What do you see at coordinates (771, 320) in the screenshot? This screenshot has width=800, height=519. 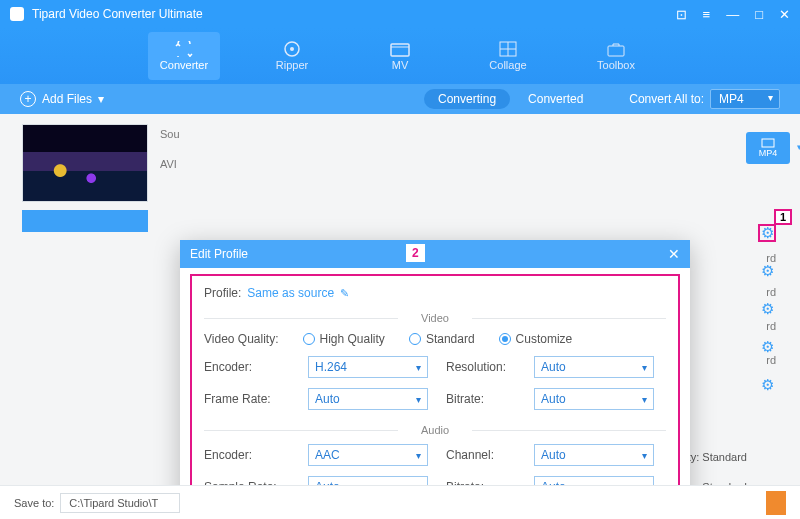 I see `truncated-quality-column: rd rd rd rd` at bounding box center [771, 320].